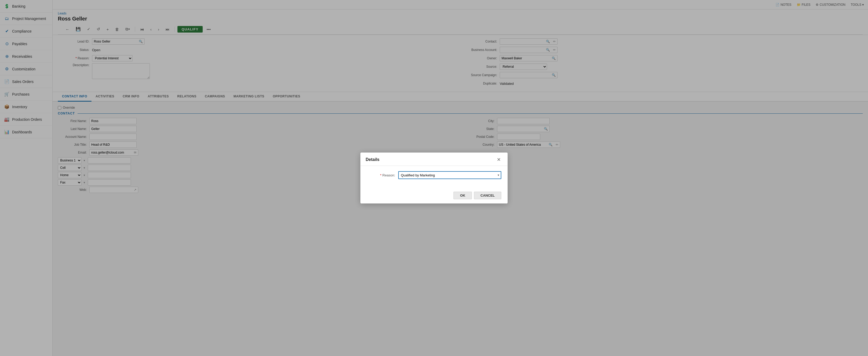 This screenshot has width=868, height=356. Describe the element at coordinates (382, 175) in the screenshot. I see `dialog-reason-label: Reason:` at that location.